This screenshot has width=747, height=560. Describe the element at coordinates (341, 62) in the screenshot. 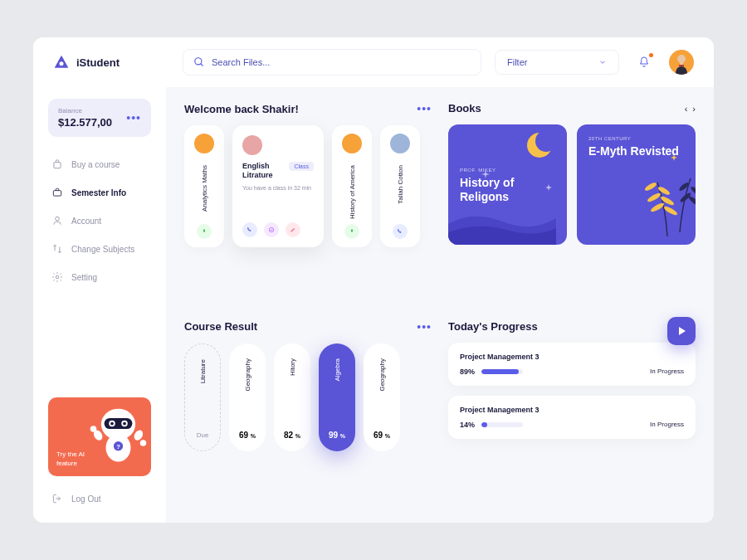

I see `search-input` at that location.